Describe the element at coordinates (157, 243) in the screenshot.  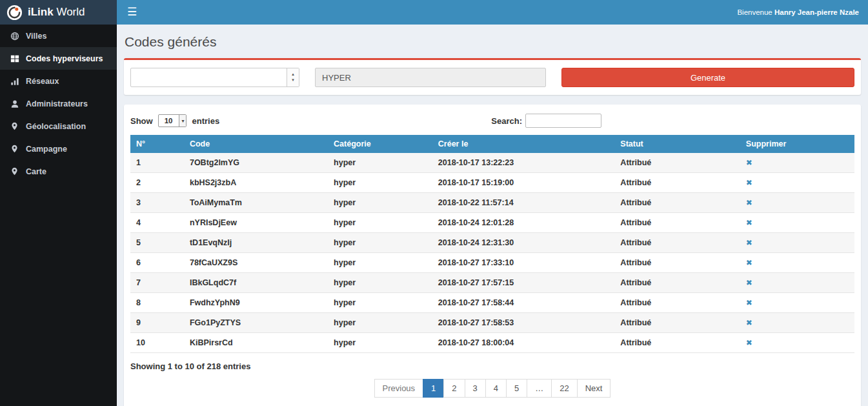
I see `cell-num: 5` at that location.